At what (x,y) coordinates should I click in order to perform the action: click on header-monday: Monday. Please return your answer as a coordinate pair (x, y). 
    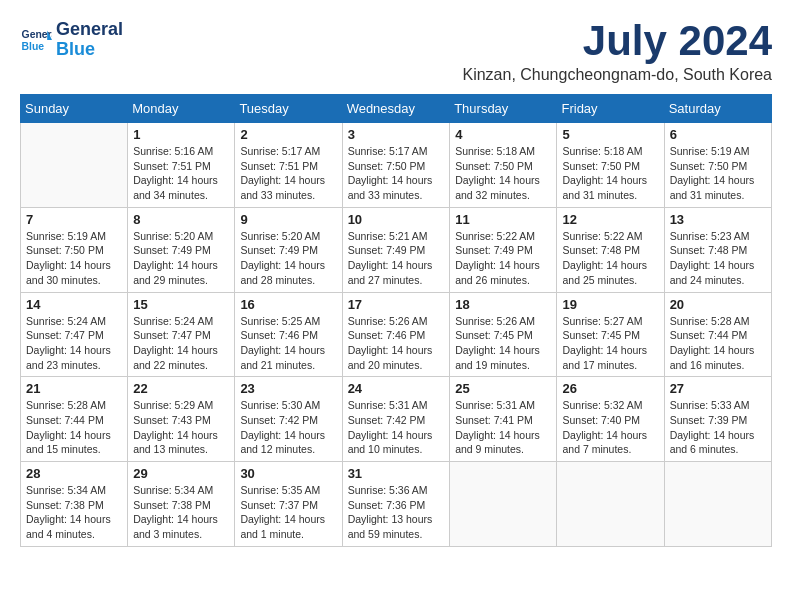
    Looking at the image, I should click on (182, 109).